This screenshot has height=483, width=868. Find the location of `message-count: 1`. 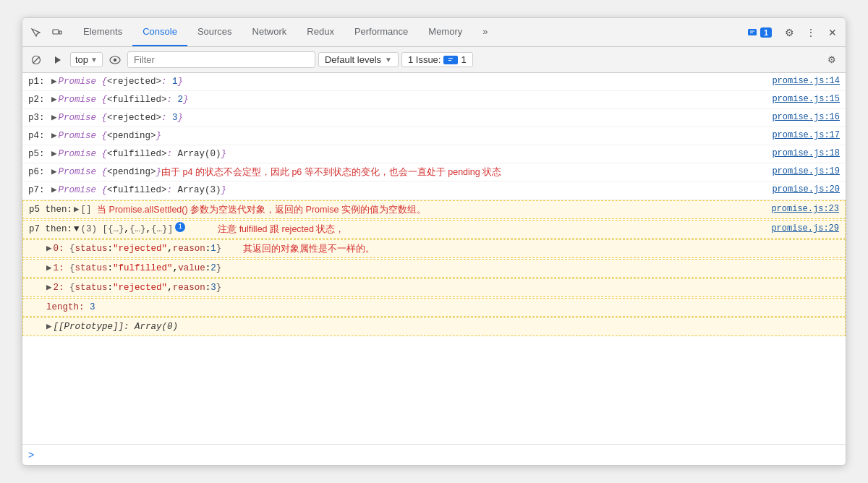

message-count: 1 is located at coordinates (766, 33).